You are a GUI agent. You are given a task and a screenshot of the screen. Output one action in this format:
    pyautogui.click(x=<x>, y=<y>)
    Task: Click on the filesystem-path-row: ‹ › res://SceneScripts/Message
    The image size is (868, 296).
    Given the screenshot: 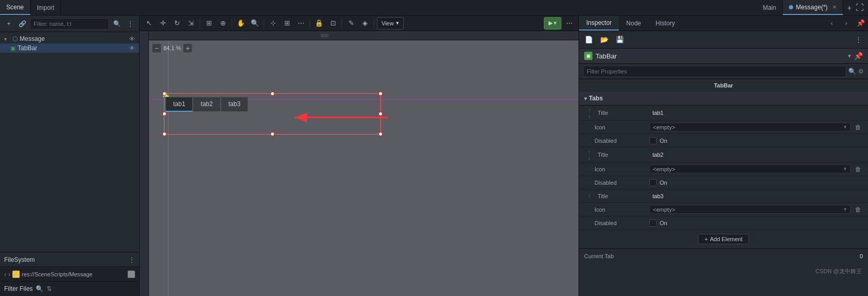 What is the action you would take?
    pyautogui.click(x=69, y=274)
    